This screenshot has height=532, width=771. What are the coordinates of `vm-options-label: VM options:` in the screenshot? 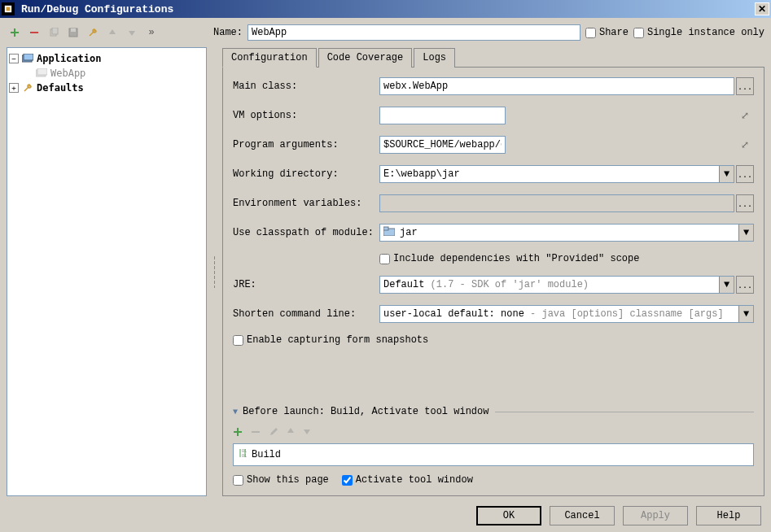 It's located at (306, 116).